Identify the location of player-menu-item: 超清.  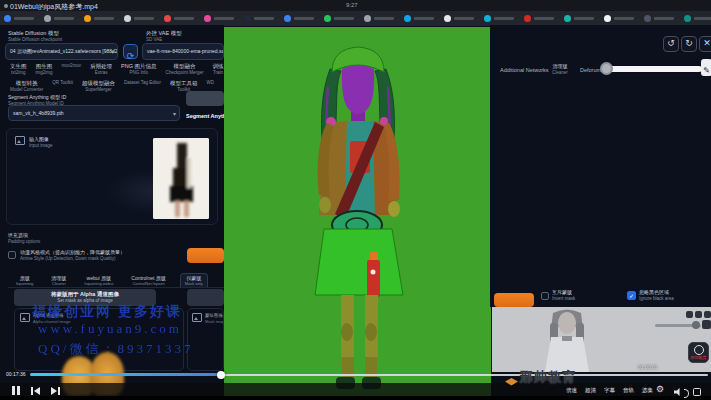
(590, 390).